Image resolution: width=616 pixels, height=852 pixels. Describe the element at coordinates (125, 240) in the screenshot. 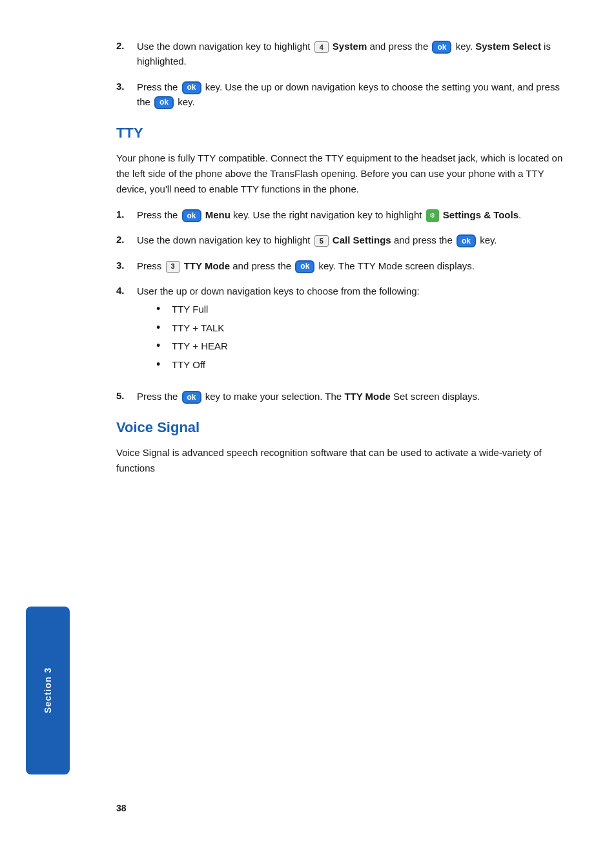

I see `tty-step-num-2: 2.` at that location.